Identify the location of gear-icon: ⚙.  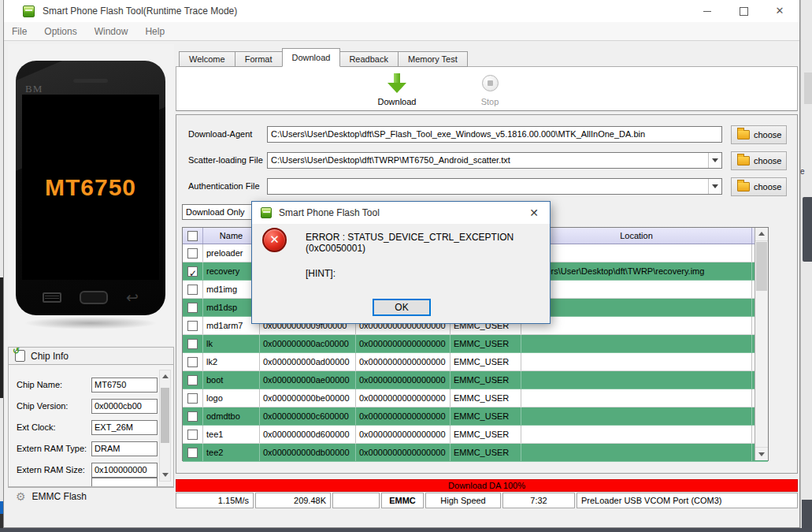
(20, 497).